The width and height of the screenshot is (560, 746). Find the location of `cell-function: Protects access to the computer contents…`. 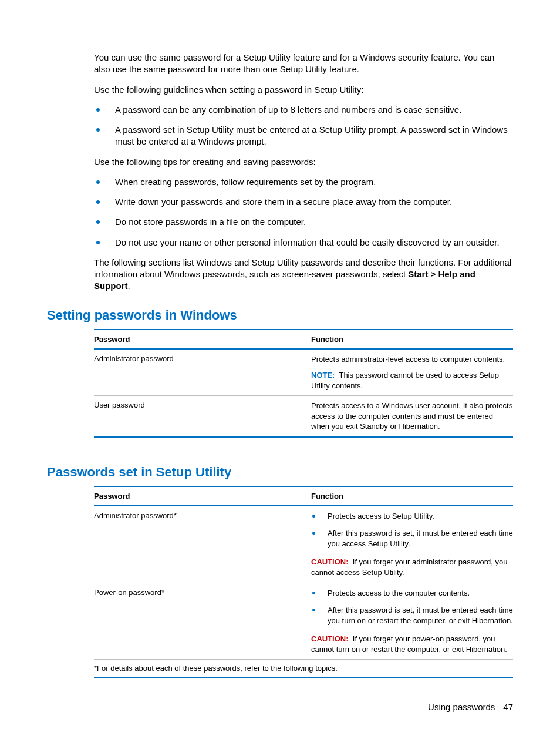

cell-function: Protects access to the computer contents… is located at coordinates (412, 621).